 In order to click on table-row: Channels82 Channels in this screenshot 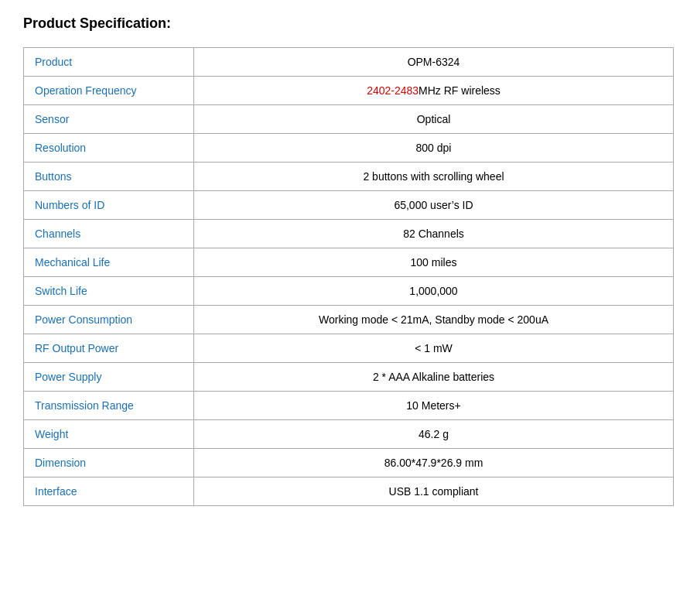, I will do `click(349, 234)`.